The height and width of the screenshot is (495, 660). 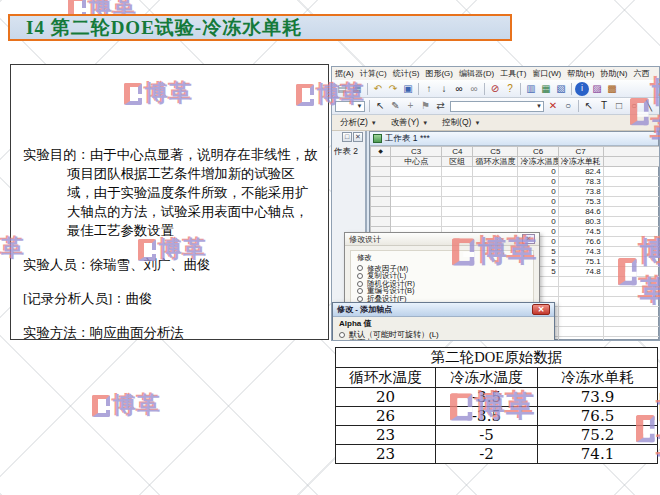 I want to click on data-cell-c7: 73.8, so click(x=580, y=192).